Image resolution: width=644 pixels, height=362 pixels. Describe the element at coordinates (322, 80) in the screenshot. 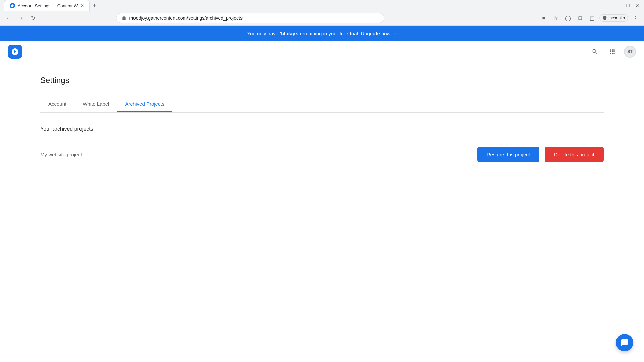

I see `page-title: Settings` at that location.